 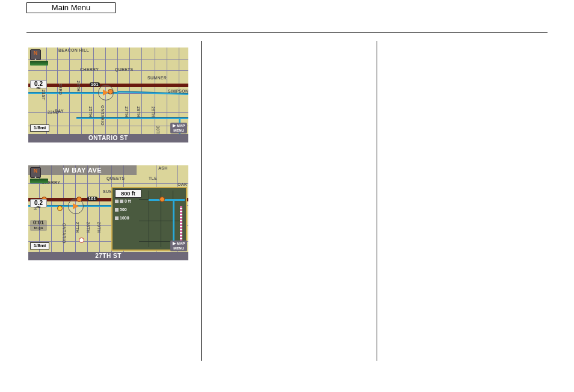 What do you see at coordinates (108, 213) in the screenshot?
I see `map-screenshot-2: CHERRY QUEETS SUM ASH TLE OAK IND 24TH O…` at bounding box center [108, 213].